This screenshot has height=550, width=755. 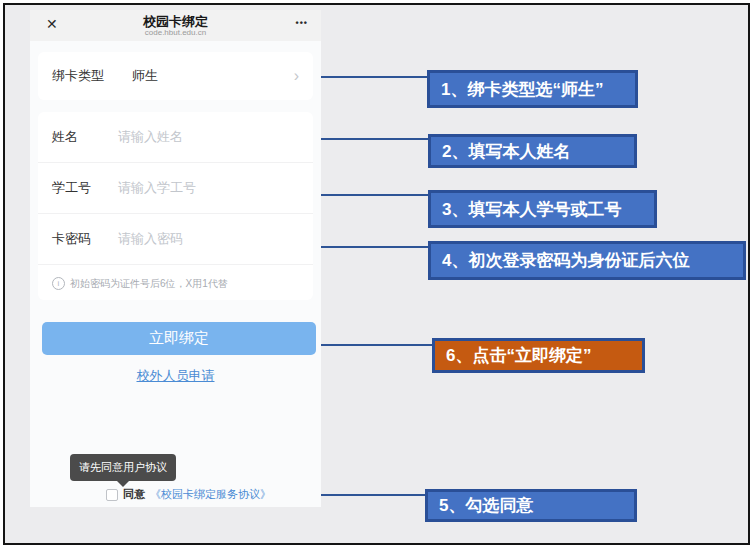 What do you see at coordinates (92, 76) in the screenshot?
I see `bind-type-label: 绑卡类型` at bounding box center [92, 76].